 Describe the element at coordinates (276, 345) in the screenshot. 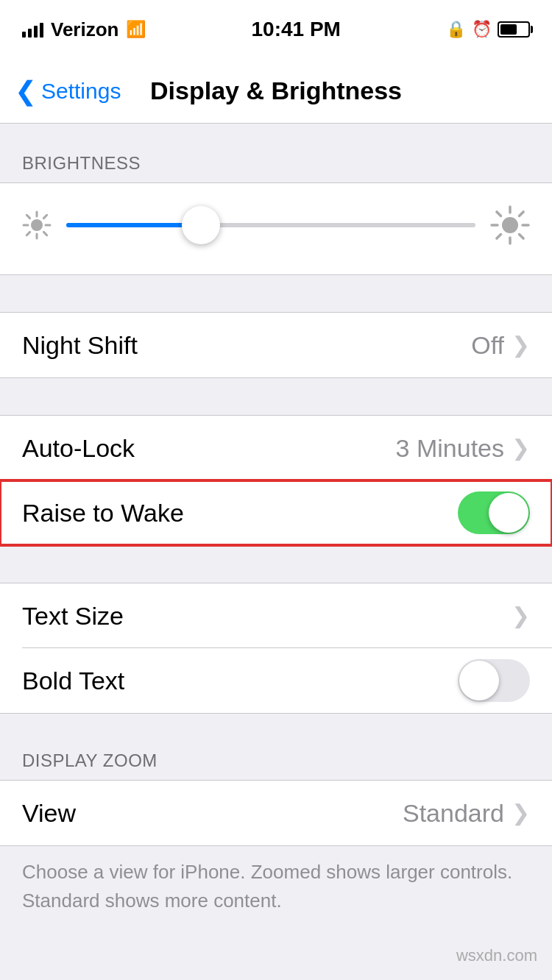

I see `night-shift-row: Night Shift Off ❯` at that location.